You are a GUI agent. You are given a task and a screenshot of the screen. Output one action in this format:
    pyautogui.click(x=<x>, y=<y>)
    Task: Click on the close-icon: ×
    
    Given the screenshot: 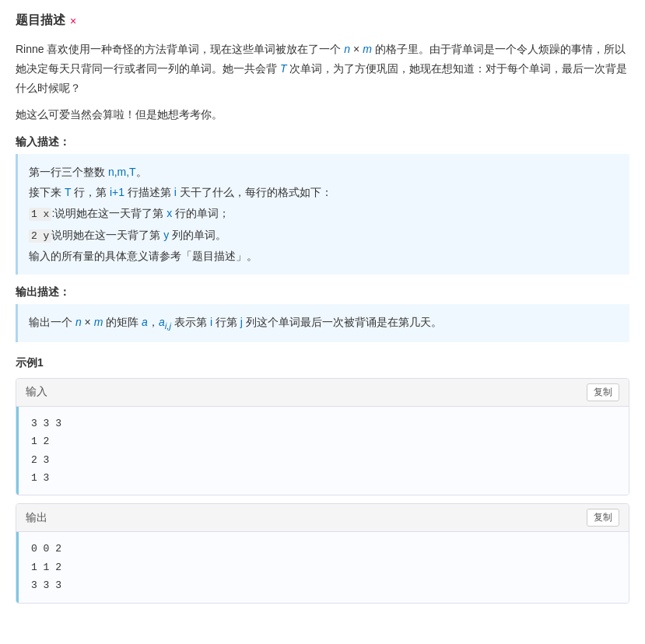 What is the action you would take?
    pyautogui.click(x=73, y=21)
    